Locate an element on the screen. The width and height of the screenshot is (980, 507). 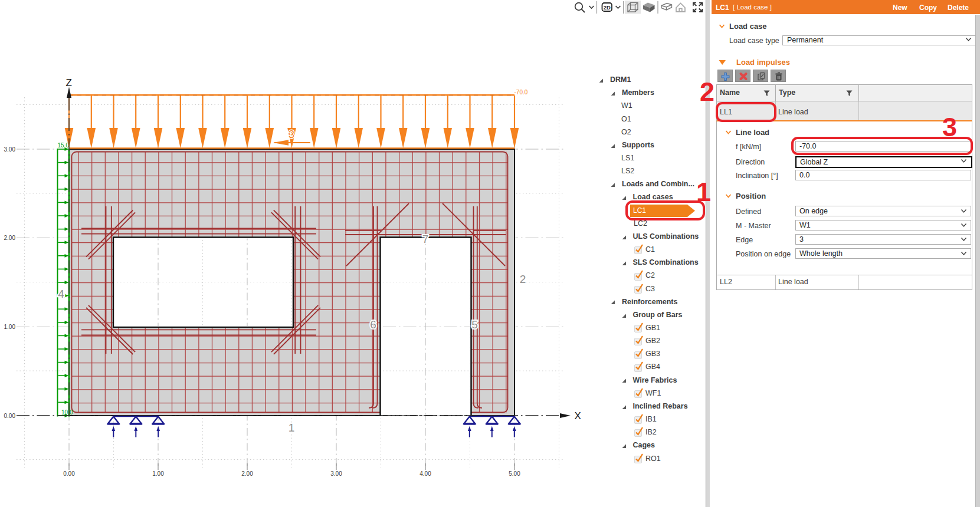
svg-text: 3 is located at coordinates (291, 134).